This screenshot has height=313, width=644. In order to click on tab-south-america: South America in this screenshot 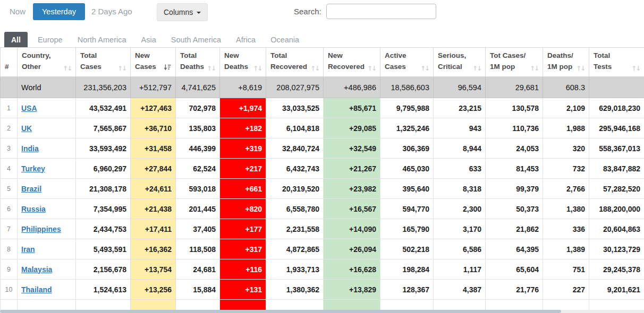, I will do `click(196, 40)`.